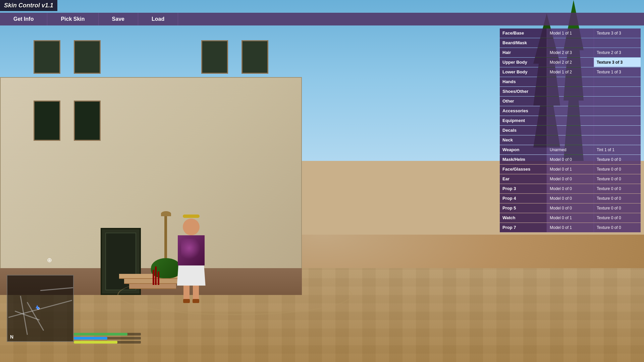  Describe the element at coordinates (617, 179) in the screenshot. I see `skin-texture-15: Texture 0 of 0` at that location.